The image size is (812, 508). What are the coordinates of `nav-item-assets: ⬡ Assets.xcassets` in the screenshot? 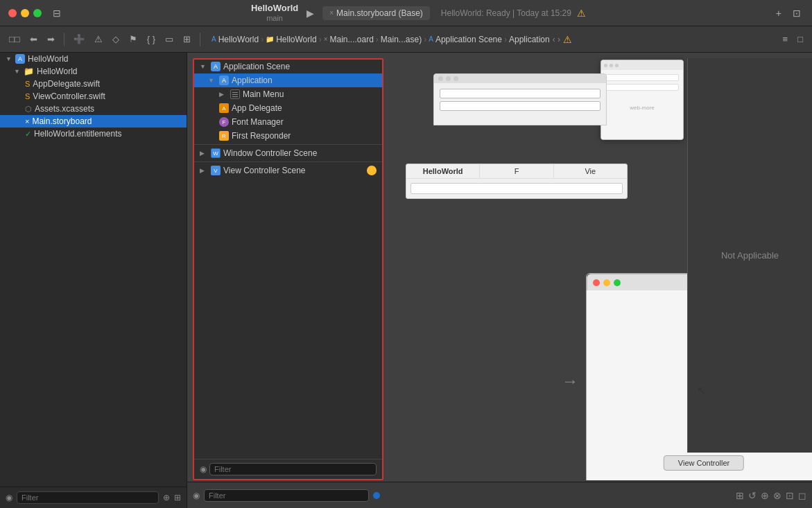 It's located at (93, 109).